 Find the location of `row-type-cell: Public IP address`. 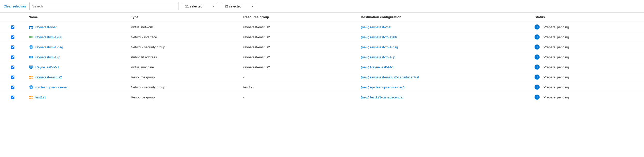

row-type-cell: Public IP address is located at coordinates (184, 57).